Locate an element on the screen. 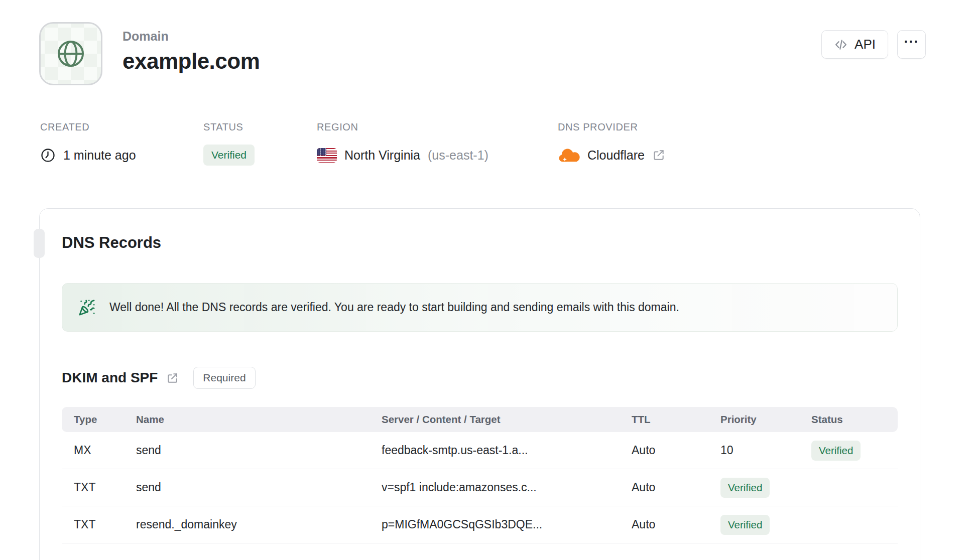 The height and width of the screenshot is (560, 976). success-banner: Well done! All the DNS records are verif… is located at coordinates (480, 307).